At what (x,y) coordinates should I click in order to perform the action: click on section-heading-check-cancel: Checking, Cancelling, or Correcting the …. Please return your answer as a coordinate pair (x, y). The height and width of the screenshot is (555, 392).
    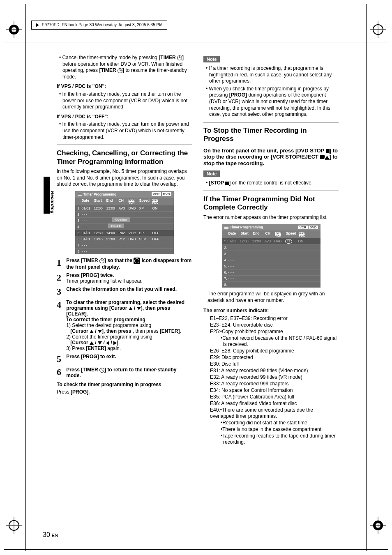
    Looking at the image, I should click on (124, 158).